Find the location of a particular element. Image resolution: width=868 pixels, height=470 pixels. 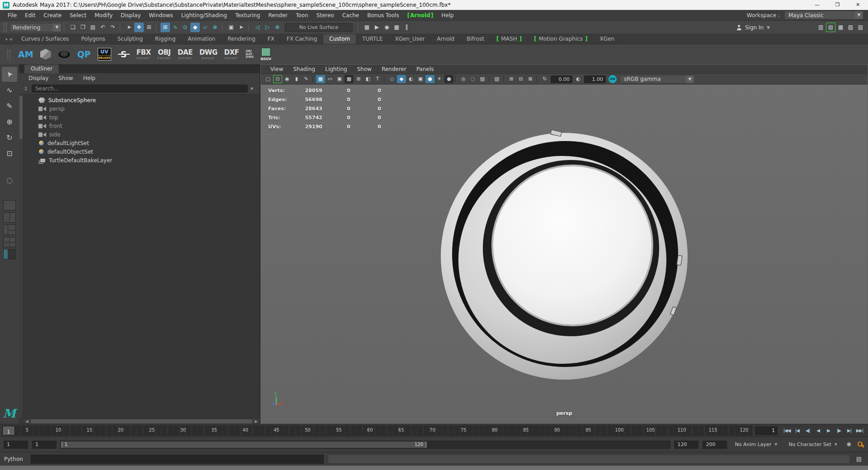

shelf-tab: MASH is located at coordinates (509, 39).